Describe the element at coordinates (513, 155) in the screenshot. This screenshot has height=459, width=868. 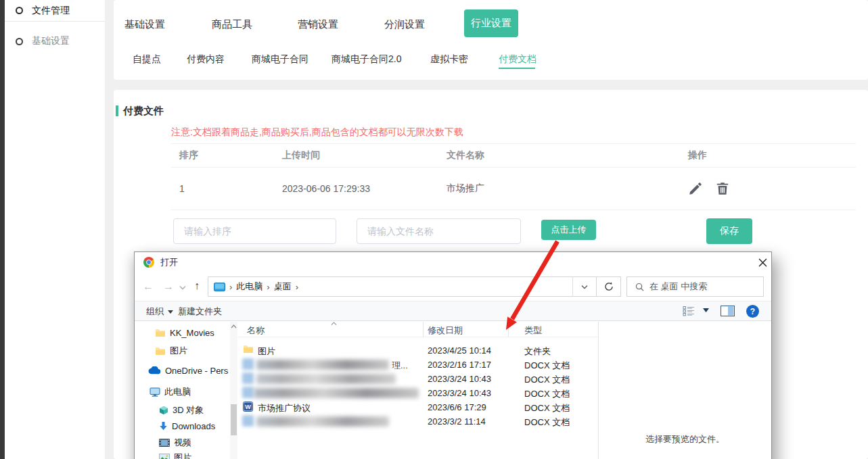
I see `table-header-row: 排序 上传时间 文件名称 操作` at that location.